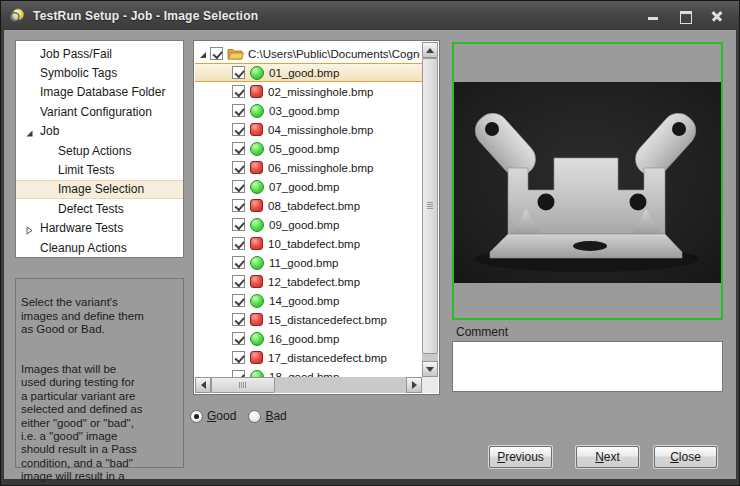 Image resolution: width=740 pixels, height=486 pixels. I want to click on previous-button: Previous, so click(520, 457).